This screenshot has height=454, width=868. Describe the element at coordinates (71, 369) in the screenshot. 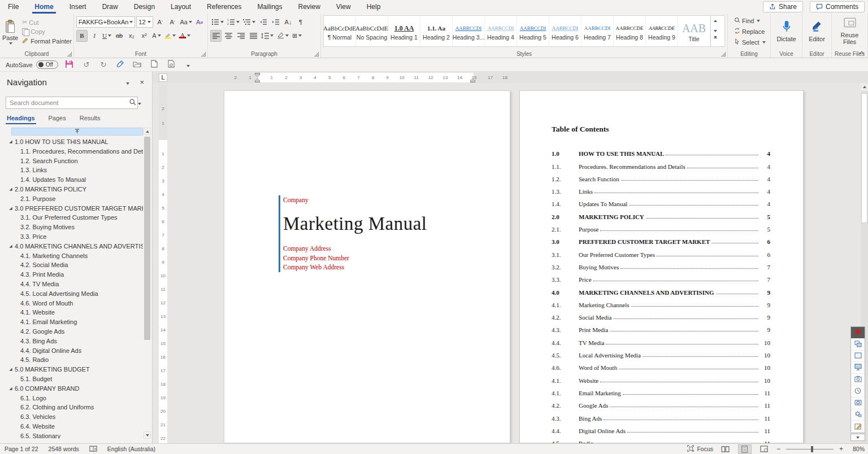

I see `heading-item: ◢ 5.0 MARKETING BUDGET` at that location.